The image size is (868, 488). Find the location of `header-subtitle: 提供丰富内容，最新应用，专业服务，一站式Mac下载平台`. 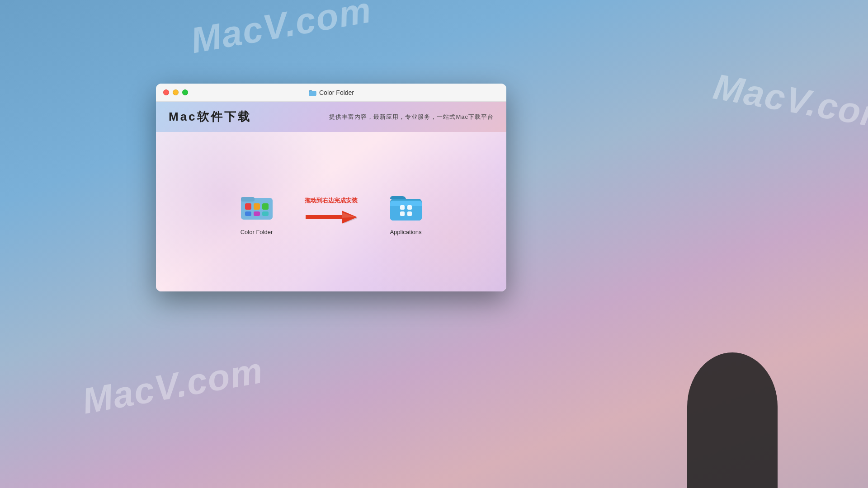

header-subtitle: 提供丰富内容，最新应用，专业服务，一站式Mac下载平台 is located at coordinates (411, 117).